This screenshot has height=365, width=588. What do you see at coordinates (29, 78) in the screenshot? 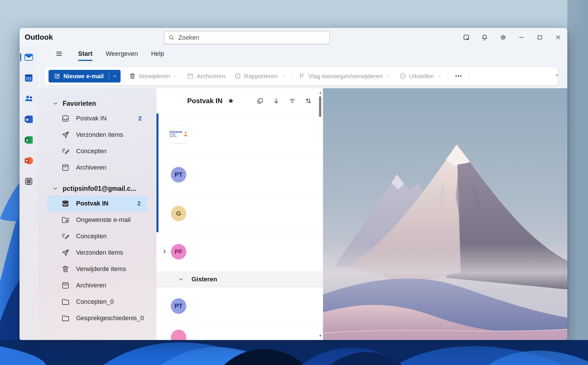
I see `rail-calendar-button` at bounding box center [29, 78].